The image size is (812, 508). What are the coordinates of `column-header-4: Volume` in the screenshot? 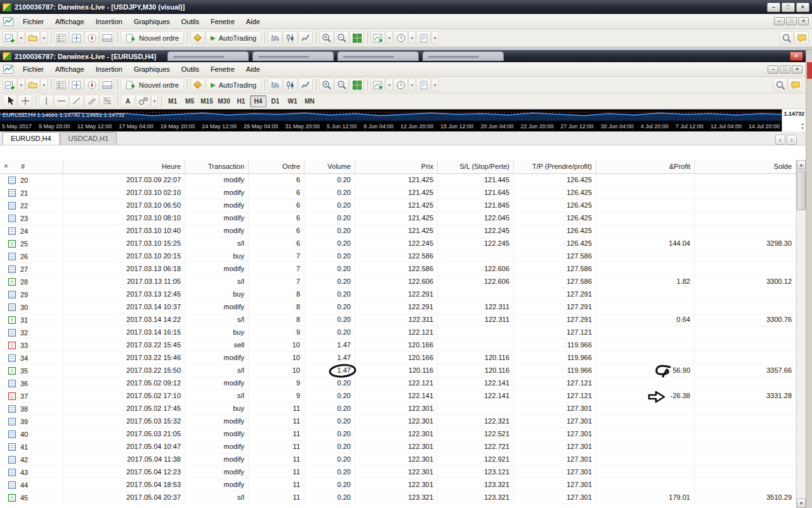 It's located at (330, 167).